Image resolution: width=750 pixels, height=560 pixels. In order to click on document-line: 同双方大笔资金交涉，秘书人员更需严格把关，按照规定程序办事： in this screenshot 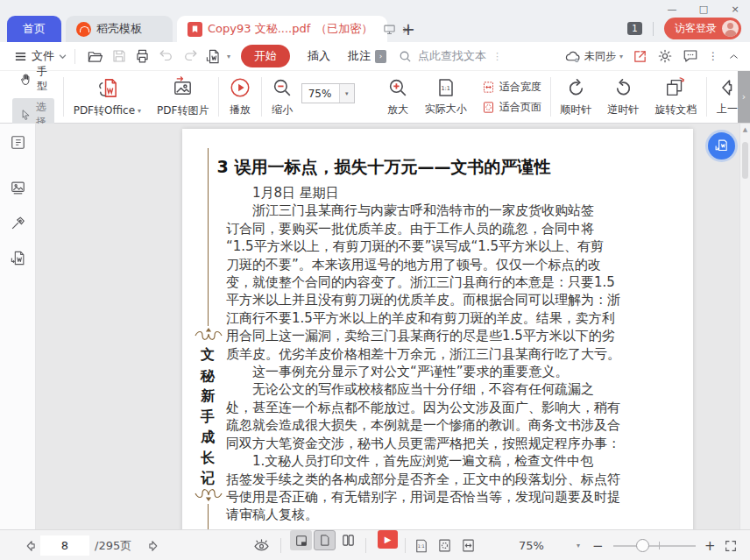, I will do `click(423, 443)`.